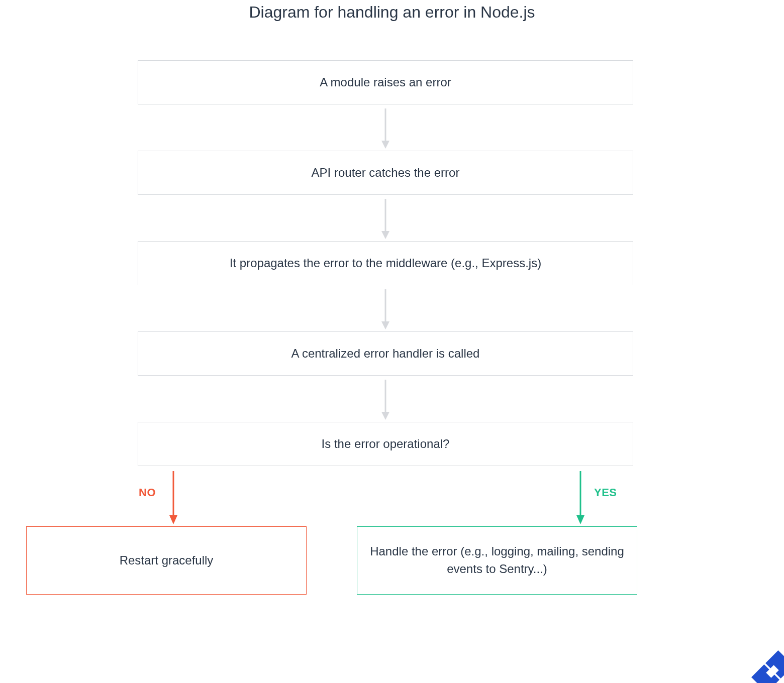 The height and width of the screenshot is (683, 784). Describe the element at coordinates (385, 263) in the screenshot. I see `node-step3-text: It propagates the error to the middlewar…` at that location.